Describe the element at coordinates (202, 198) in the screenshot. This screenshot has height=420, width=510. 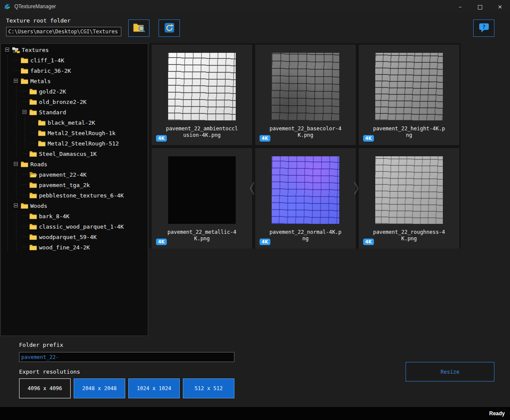
I see `texture-card: pavement_22_metallic-4K.png4K` at that location.